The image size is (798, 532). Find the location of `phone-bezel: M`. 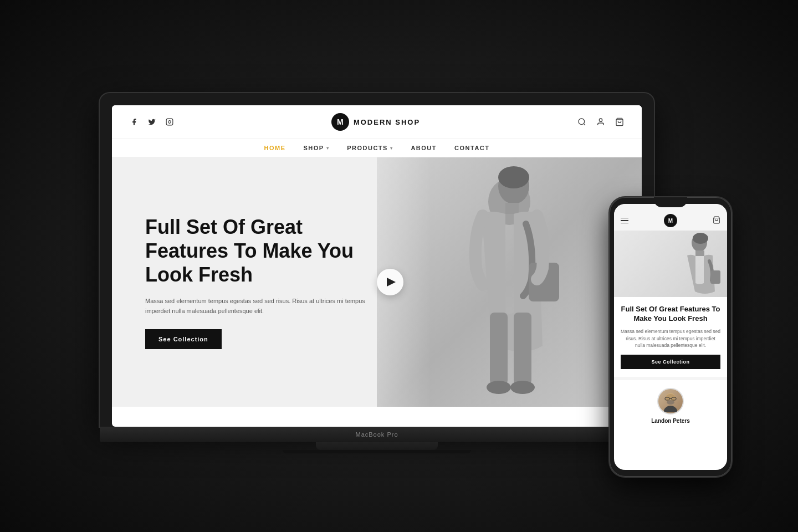

phone-bezel: M is located at coordinates (671, 337).